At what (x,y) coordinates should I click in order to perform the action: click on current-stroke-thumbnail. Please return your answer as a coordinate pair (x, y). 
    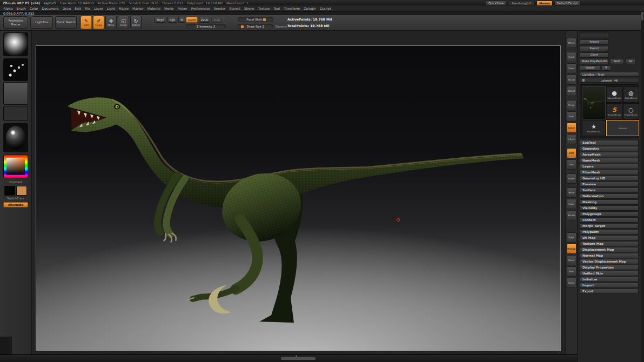
    Looking at the image, I should click on (16, 70).